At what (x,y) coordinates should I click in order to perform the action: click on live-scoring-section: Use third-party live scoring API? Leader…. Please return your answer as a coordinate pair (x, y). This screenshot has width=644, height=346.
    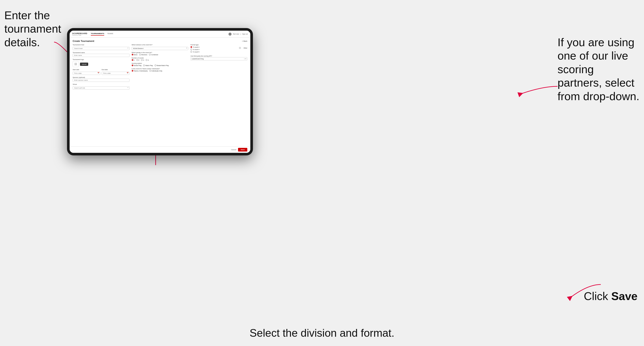
    Looking at the image, I should click on (219, 58).